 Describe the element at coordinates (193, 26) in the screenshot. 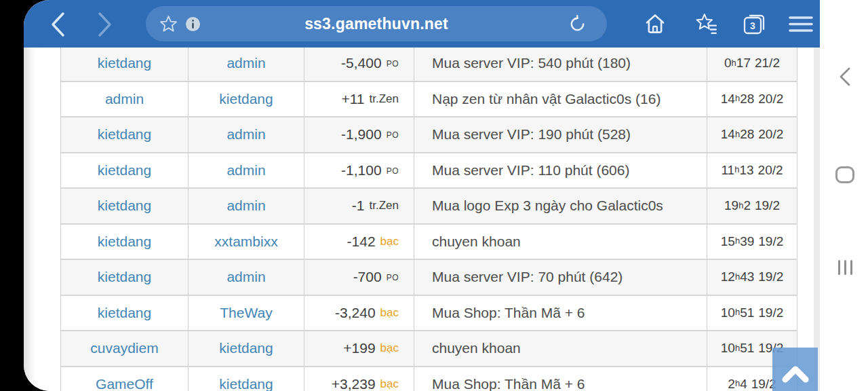

I see `info-icon` at that location.